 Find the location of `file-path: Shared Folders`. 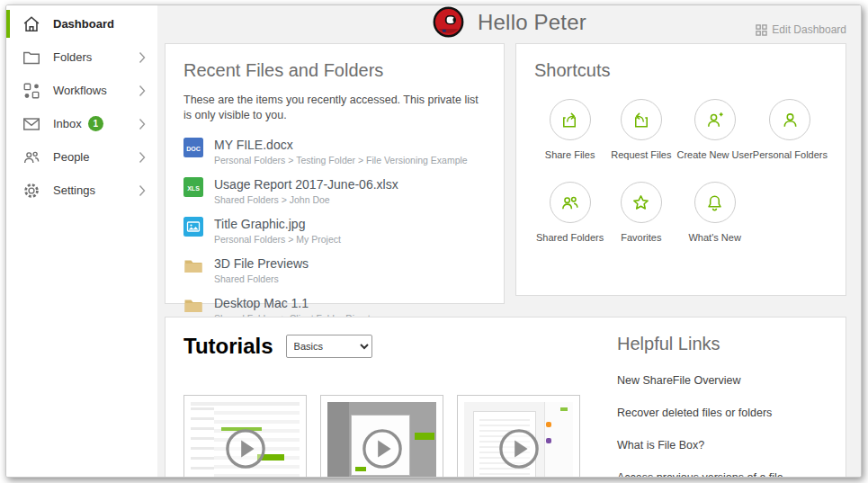

file-path: Shared Folders is located at coordinates (261, 279).